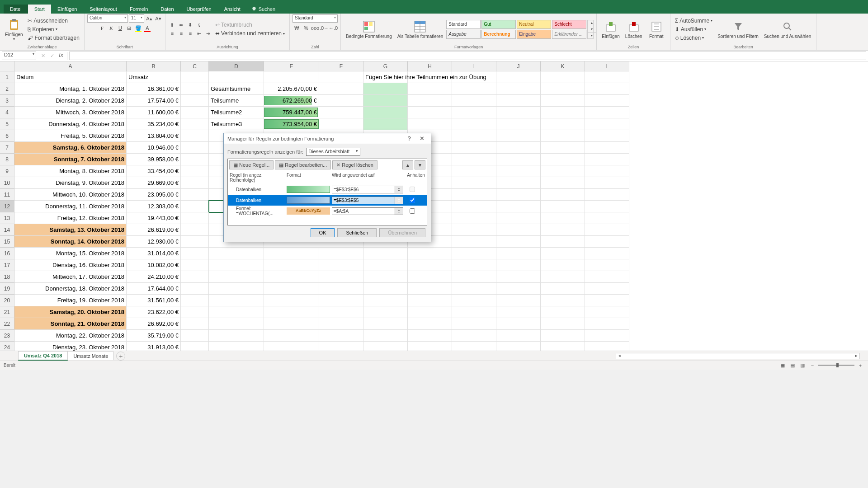 This screenshot has height=488, width=868. What do you see at coordinates (563, 124) in the screenshot?
I see `cell-K5` at bounding box center [563, 124].